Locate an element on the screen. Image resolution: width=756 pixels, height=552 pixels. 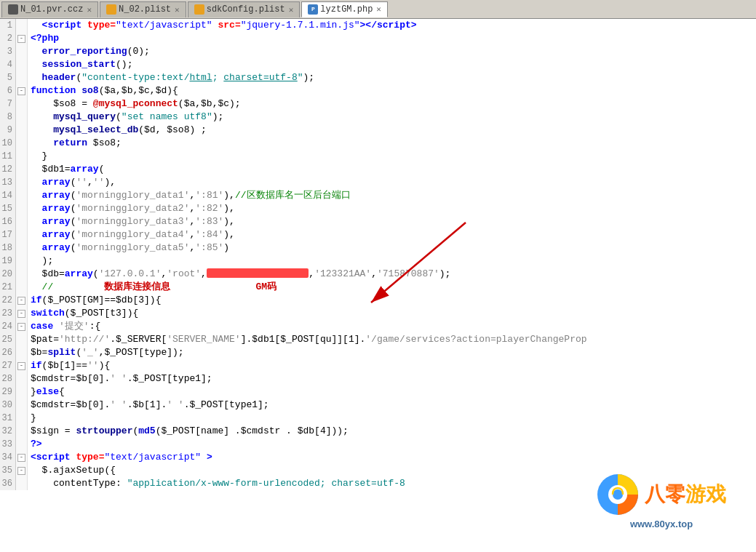
code-text-10: return $so8; is located at coordinates (391, 143).